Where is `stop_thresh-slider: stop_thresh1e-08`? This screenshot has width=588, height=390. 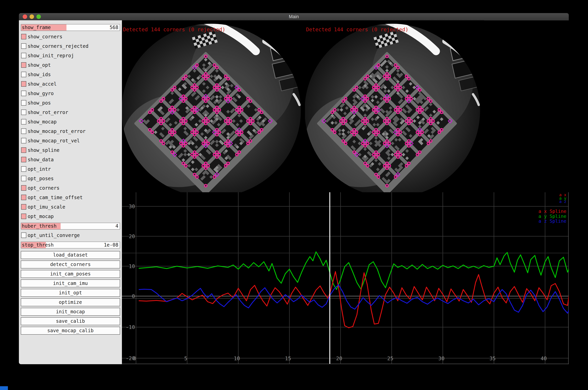
stop_thresh-slider: stop_thresh1e-08 is located at coordinates (71, 245).